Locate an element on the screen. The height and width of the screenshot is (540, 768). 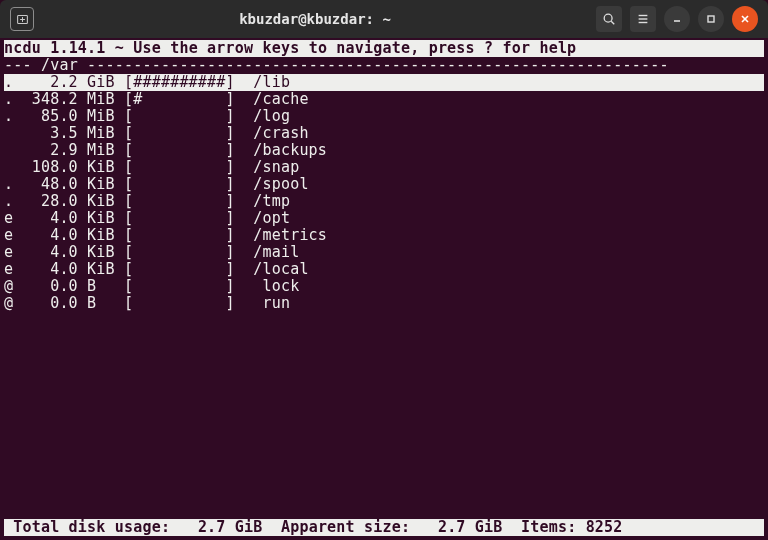
new-tab-button is located at coordinates (22, 19).